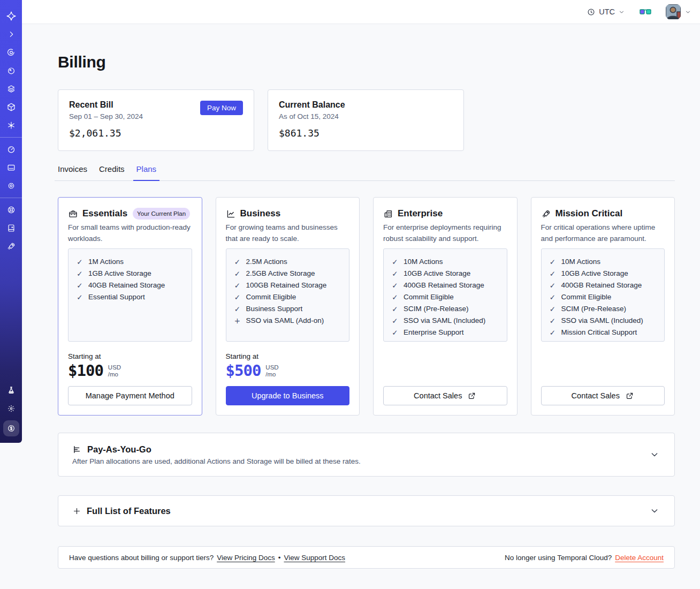 This screenshot has width=700, height=589. Describe the element at coordinates (11, 107) in the screenshot. I see `deployments-cube-icon` at that location.